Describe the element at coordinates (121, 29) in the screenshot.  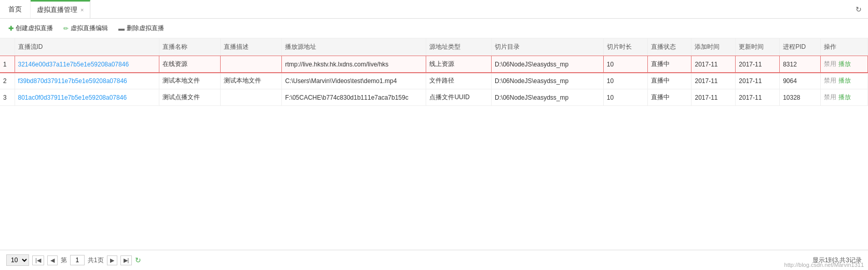
I see `delete-icon: ▬` at that location.